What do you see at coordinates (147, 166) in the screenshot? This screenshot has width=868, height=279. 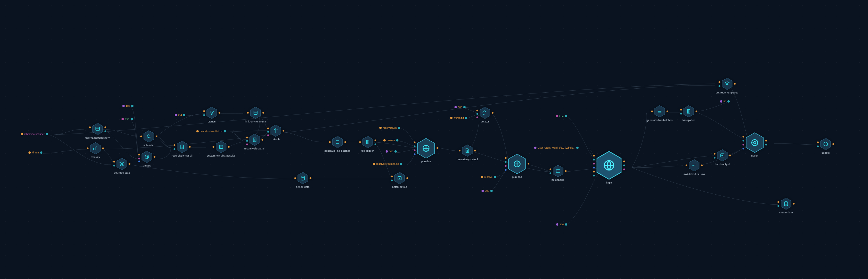 I see `node-label: amass` at bounding box center [147, 166].